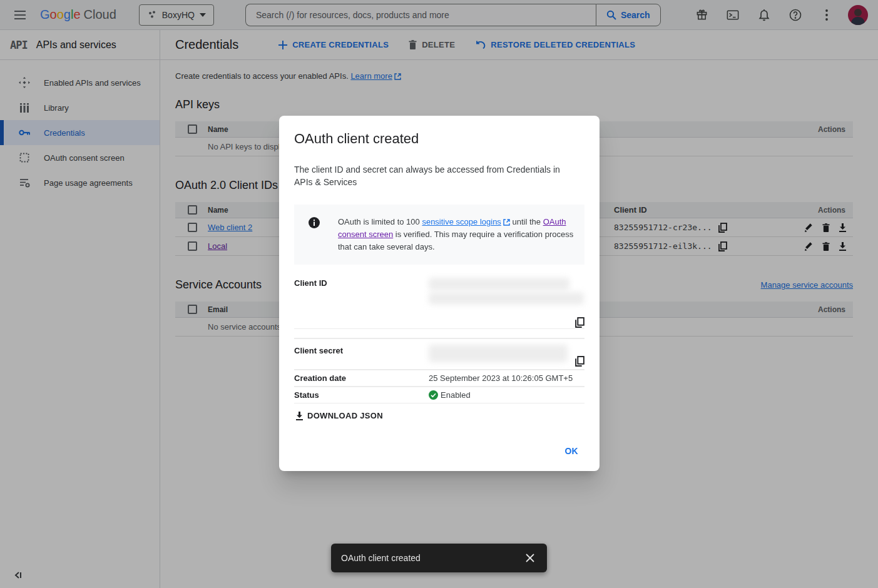  Describe the element at coordinates (314, 235) in the screenshot. I see `info-icon` at that location.